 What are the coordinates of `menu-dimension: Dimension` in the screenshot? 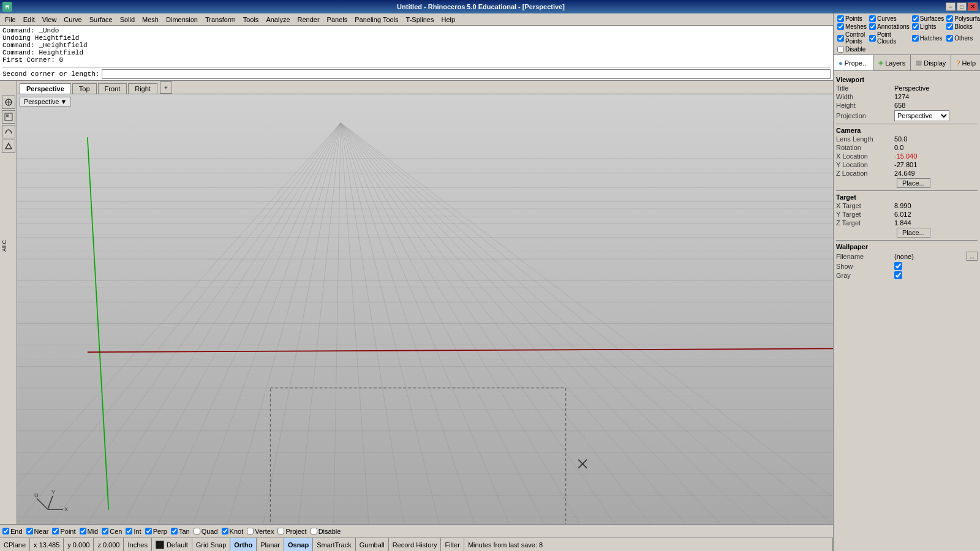 It's located at (182, 20).